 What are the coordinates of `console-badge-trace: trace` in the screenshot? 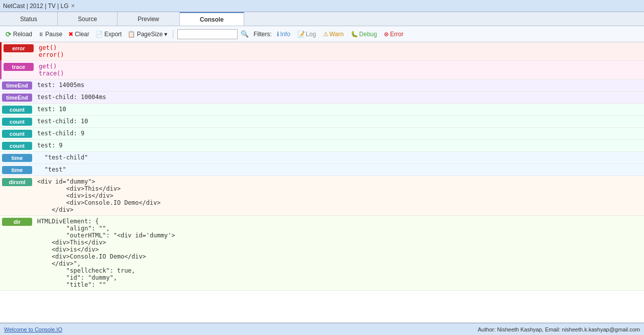 It's located at (19, 67).